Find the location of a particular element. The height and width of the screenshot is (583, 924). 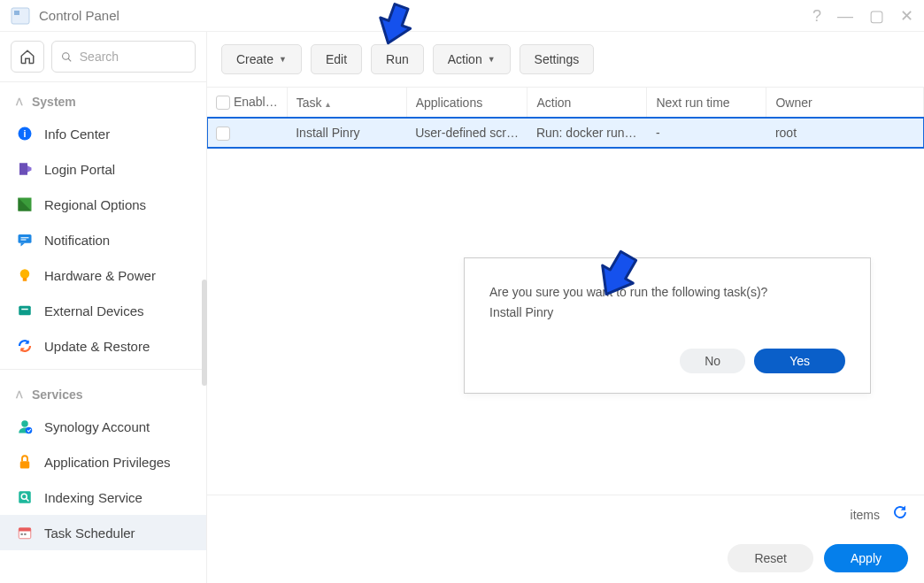

maximize-icon: ▢ is located at coordinates (876, 16).